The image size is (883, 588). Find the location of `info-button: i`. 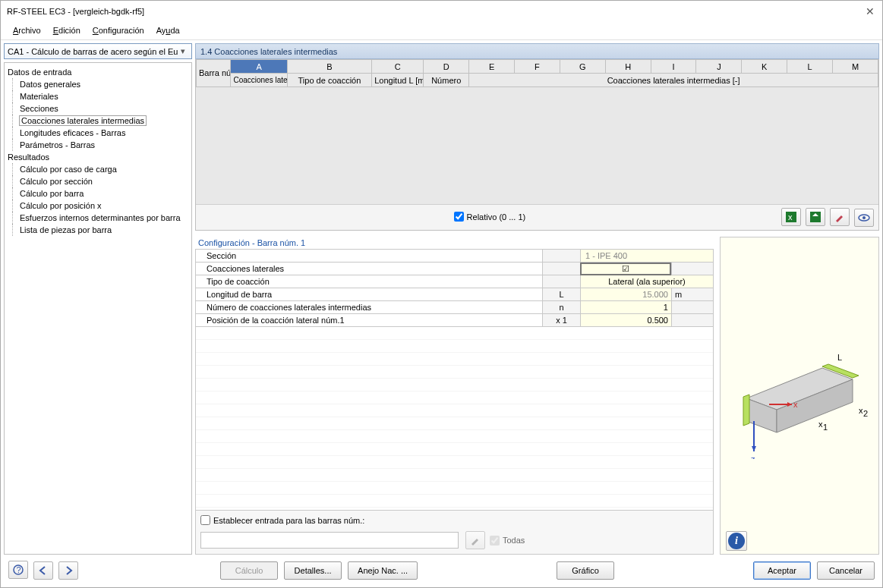

info-button: i is located at coordinates (736, 541).